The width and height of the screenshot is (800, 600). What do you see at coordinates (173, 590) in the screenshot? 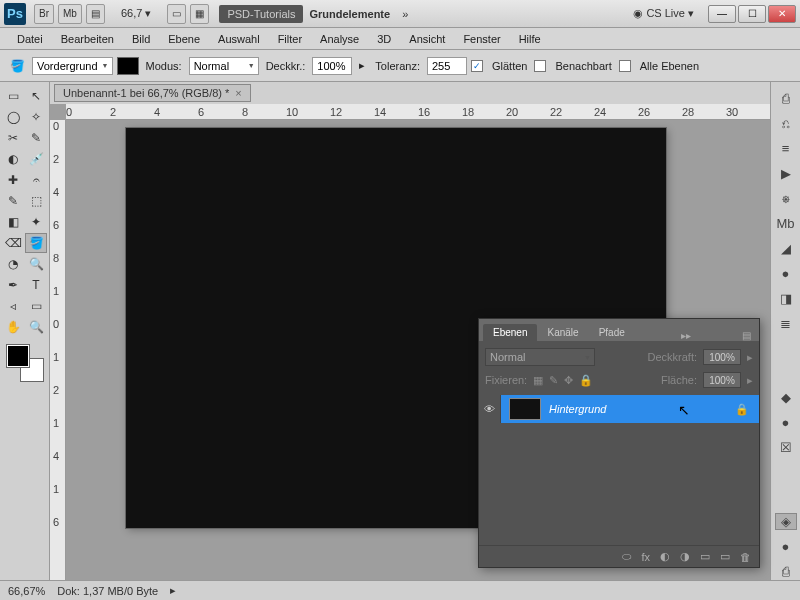
I see `status-arrow-icon: ▸` at bounding box center [173, 590].